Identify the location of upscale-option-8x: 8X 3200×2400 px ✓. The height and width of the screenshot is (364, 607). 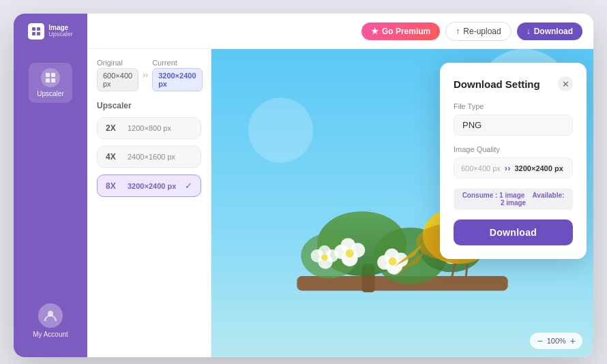
(149, 185).